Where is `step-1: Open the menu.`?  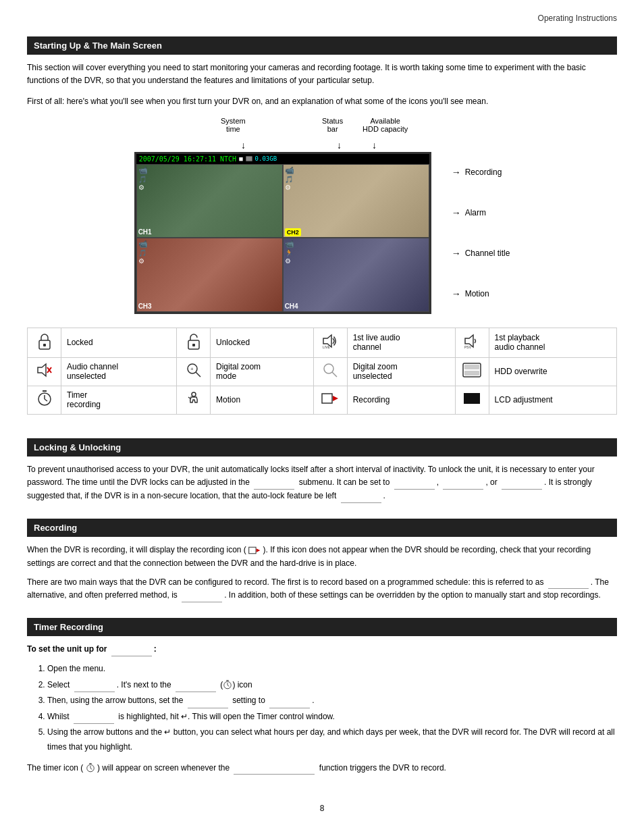 step-1: Open the menu. is located at coordinates (332, 669).